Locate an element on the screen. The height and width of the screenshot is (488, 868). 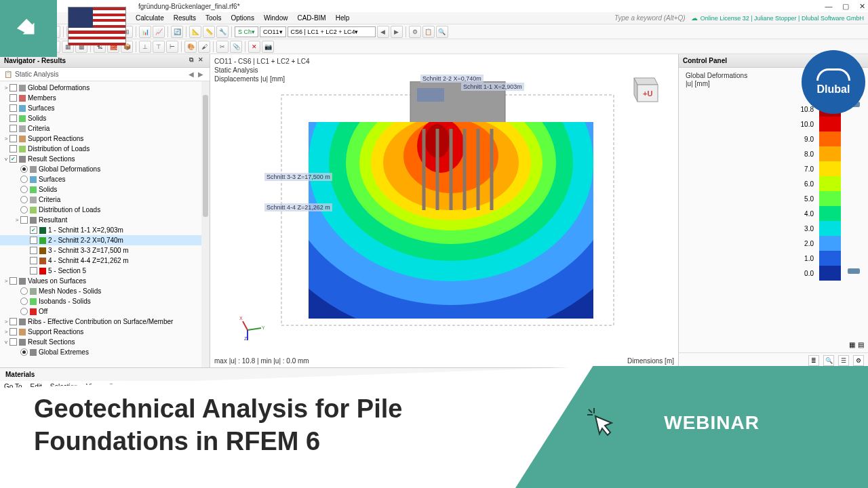
tb-btn: ⊢ is located at coordinates (172, 47).